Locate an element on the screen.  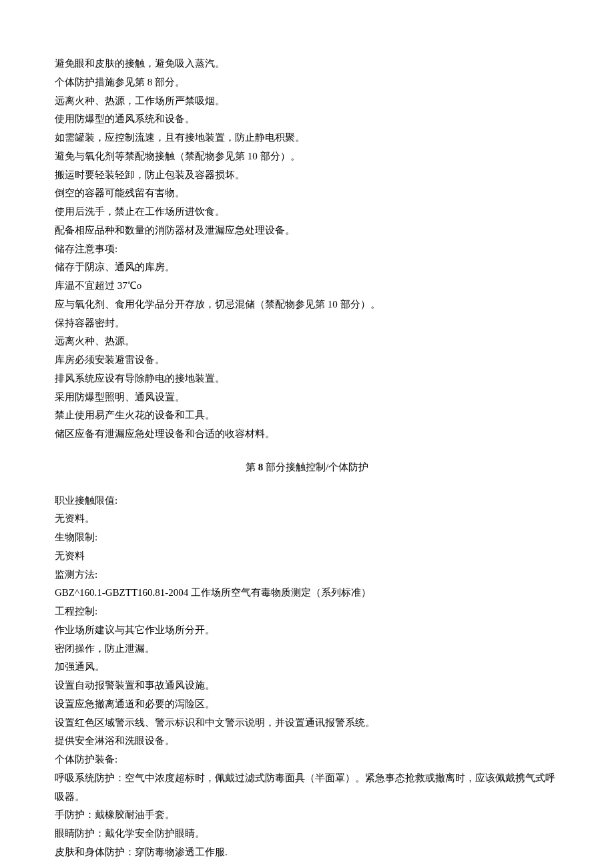
body-line: 使用后洗手，禁止在工作场所进饮食。 is located at coordinates (307, 212).